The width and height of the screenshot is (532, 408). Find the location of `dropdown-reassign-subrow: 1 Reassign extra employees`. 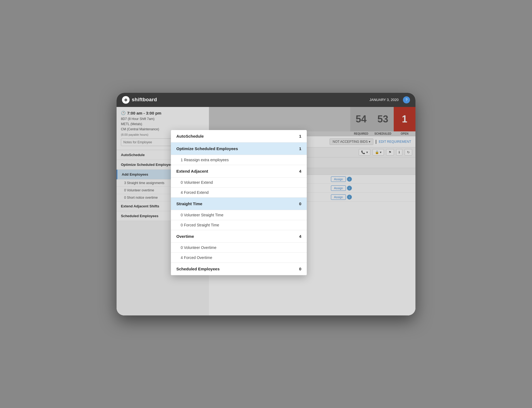

dropdown-reassign-subrow: 1 Reassign extra employees is located at coordinates (239, 160).